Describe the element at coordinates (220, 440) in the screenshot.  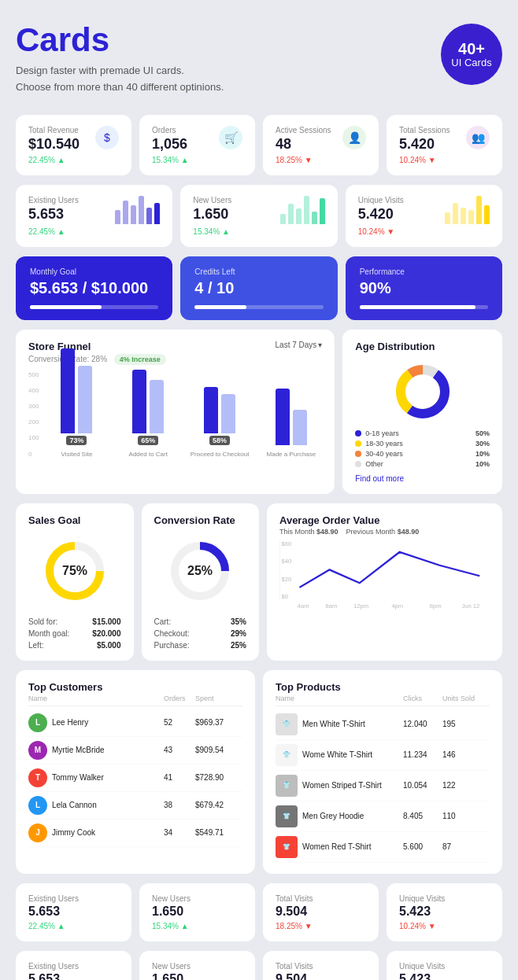
I see `funnel-pct: 58%` at that location.